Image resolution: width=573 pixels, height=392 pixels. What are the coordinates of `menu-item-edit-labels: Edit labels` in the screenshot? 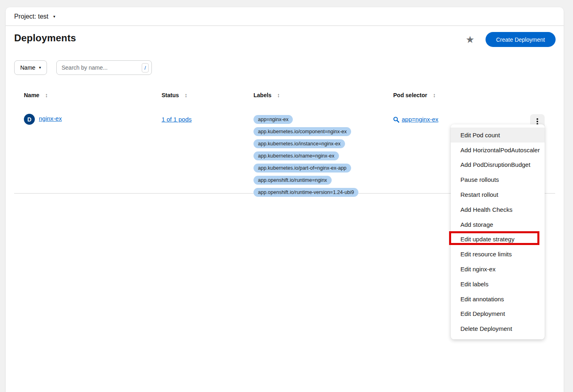 It's located at (498, 284).